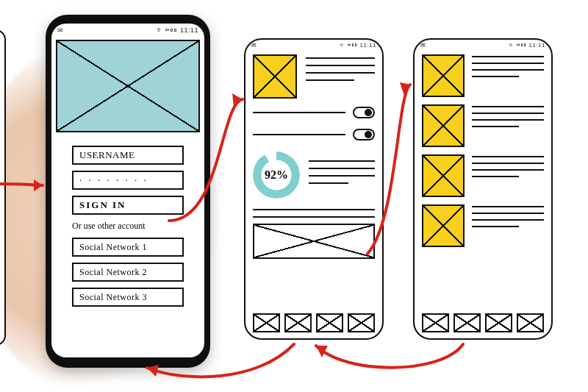 The image size is (588, 392). What do you see at coordinates (276, 175) in the screenshot?
I see `progress-value: 92%` at bounding box center [276, 175].